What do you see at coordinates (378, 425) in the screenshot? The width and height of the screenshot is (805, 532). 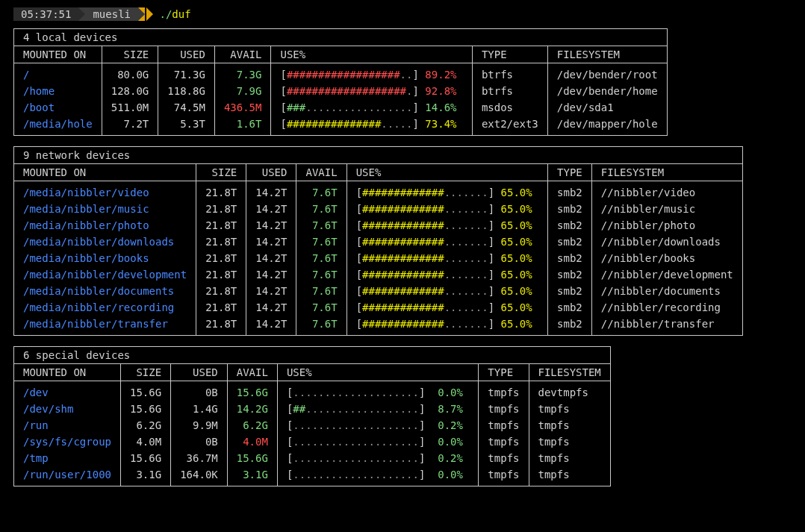 I see `cell-usage: [....................] 0.2%` at bounding box center [378, 425].